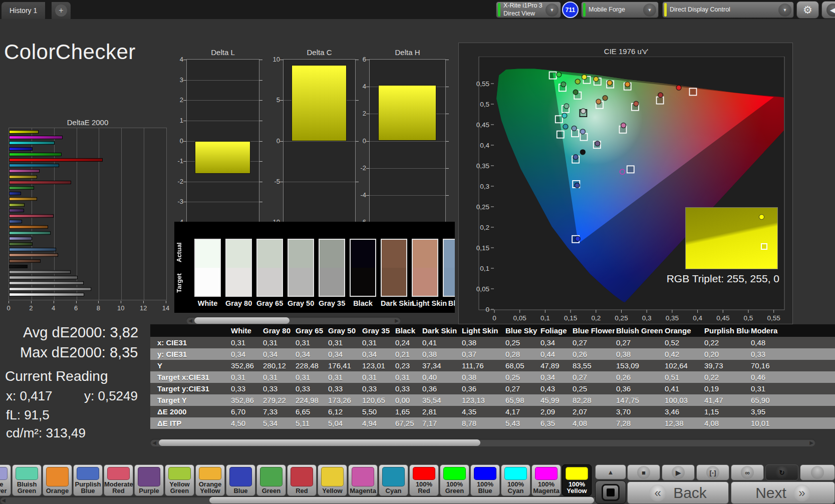  Describe the element at coordinates (149, 480) in the screenshot. I see `patch-button-purple: Purple` at that location.